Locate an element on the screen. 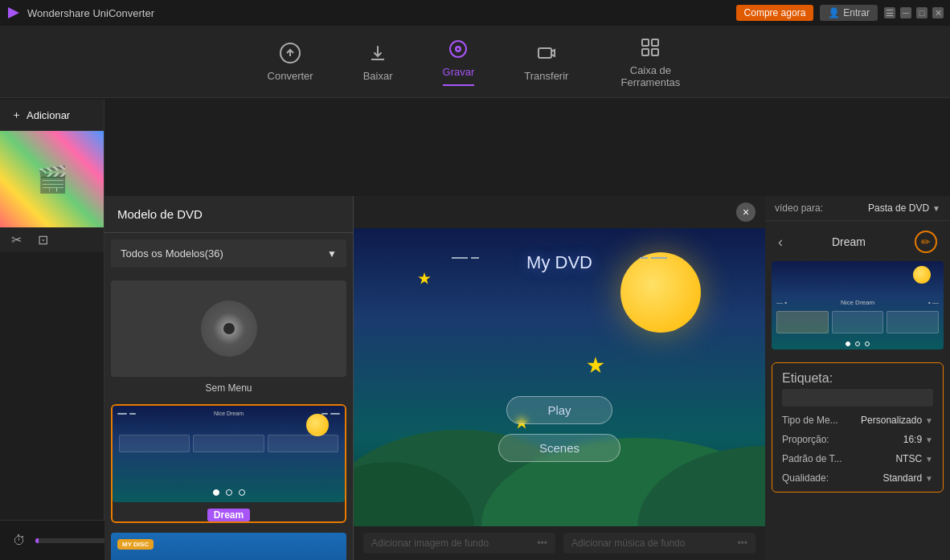 Image resolution: width=950 pixels, height=560 pixels. play-button: Play is located at coordinates (559, 410).